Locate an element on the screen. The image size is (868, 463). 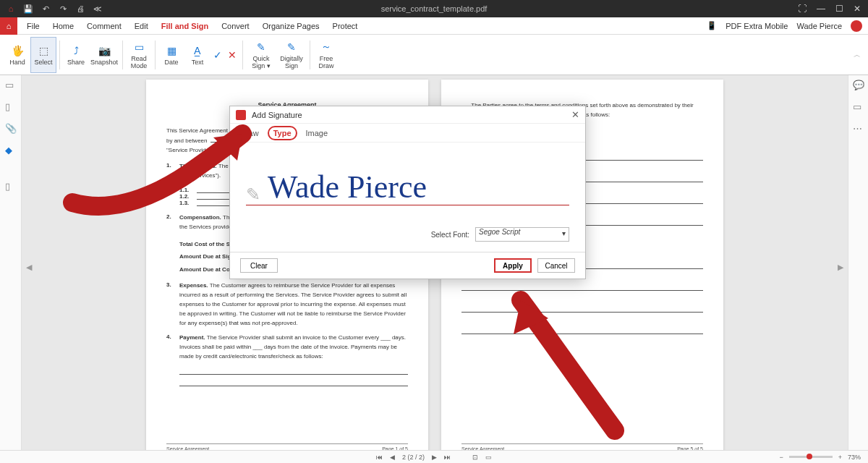
home-icon: ⌂ is located at coordinates (9, 26).